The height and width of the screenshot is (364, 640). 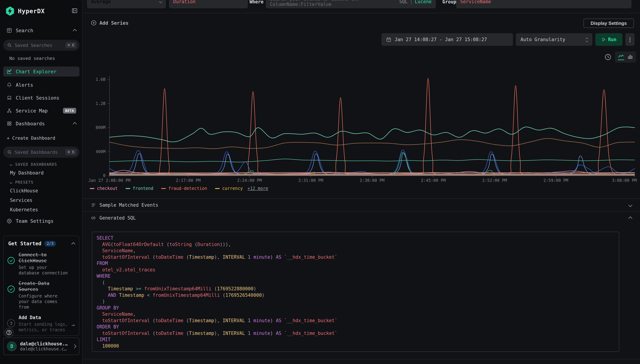 What do you see at coordinates (140, 188) in the screenshot?
I see `legend-item-frontend: frontend` at bounding box center [140, 188].